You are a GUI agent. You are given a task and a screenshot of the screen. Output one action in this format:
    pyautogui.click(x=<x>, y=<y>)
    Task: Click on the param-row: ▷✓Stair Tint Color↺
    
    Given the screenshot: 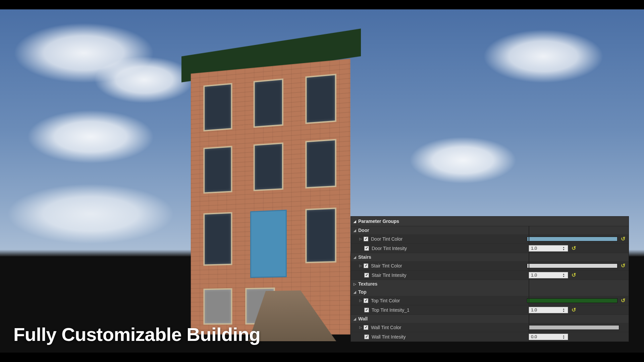 What is the action you would take?
    pyautogui.click(x=490, y=266)
    